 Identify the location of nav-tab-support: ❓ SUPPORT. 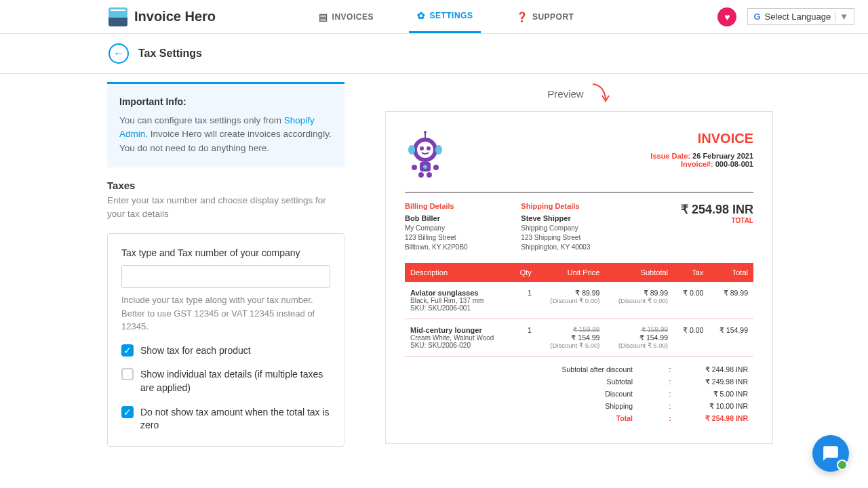
(545, 16).